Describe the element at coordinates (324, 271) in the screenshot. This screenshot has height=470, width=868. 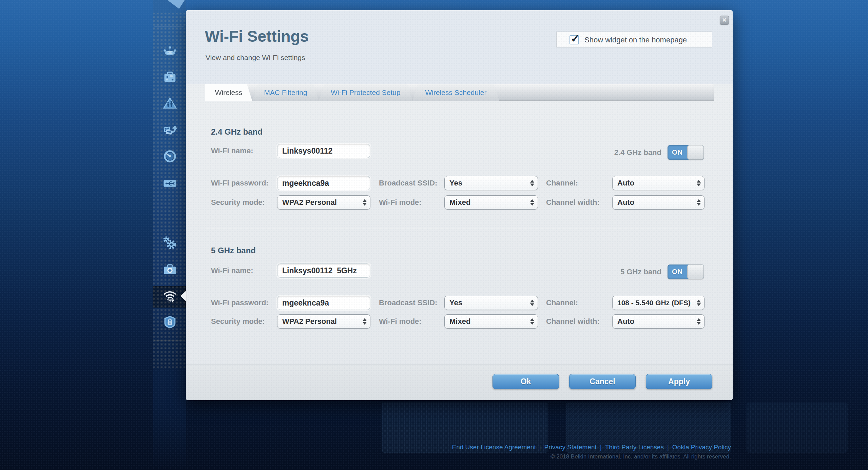
I see `wifi-name-input-5ghz` at that location.